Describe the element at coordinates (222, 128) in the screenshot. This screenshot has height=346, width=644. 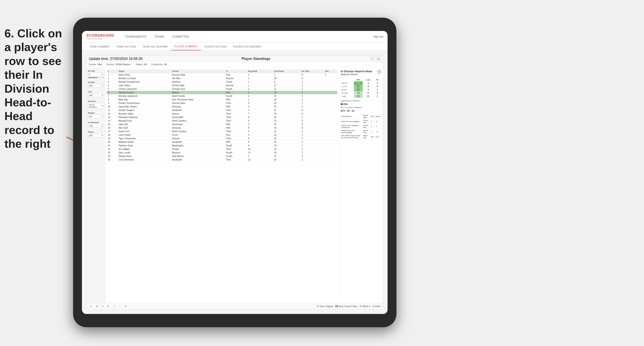
I see `table-row: 16Alex GoffKentuckyFifth8190` at that location.